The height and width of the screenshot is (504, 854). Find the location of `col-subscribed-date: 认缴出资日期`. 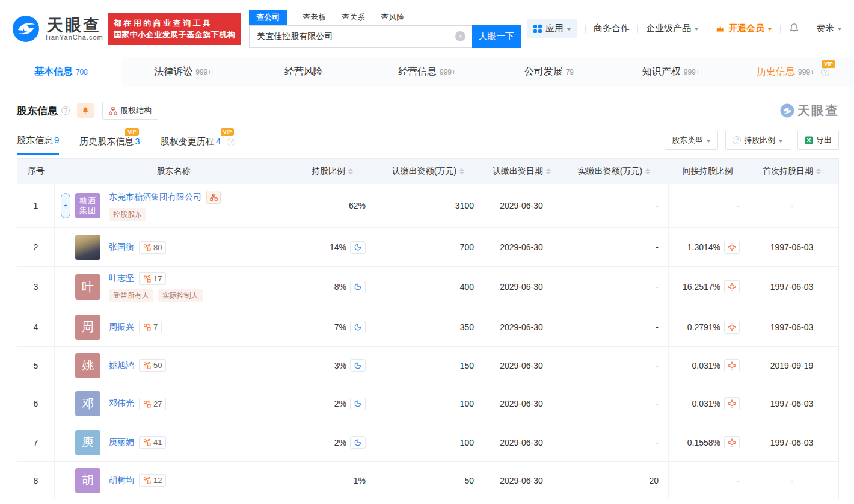

col-subscribed-date: 认缴出资日期 is located at coordinates (522, 171).